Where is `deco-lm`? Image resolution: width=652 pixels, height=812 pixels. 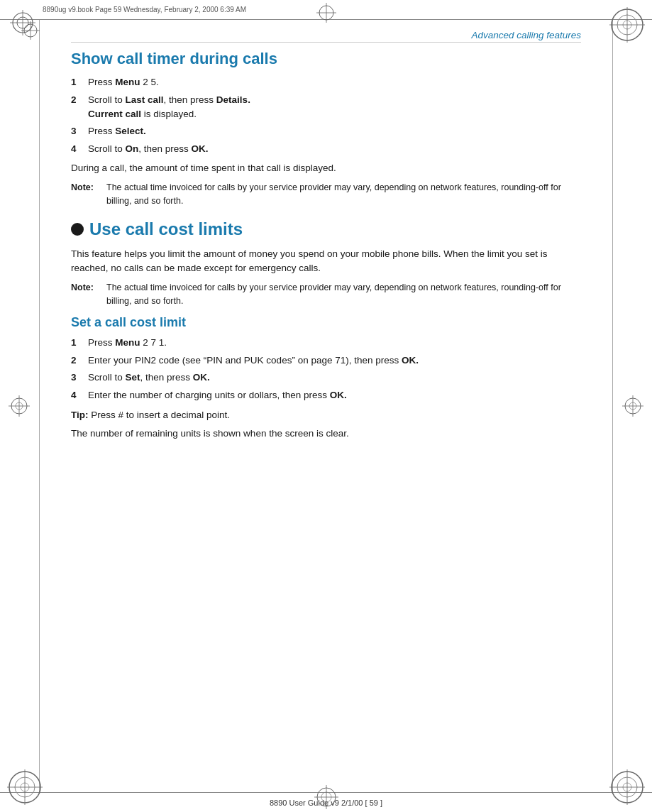
deco-lm is located at coordinates (19, 406).